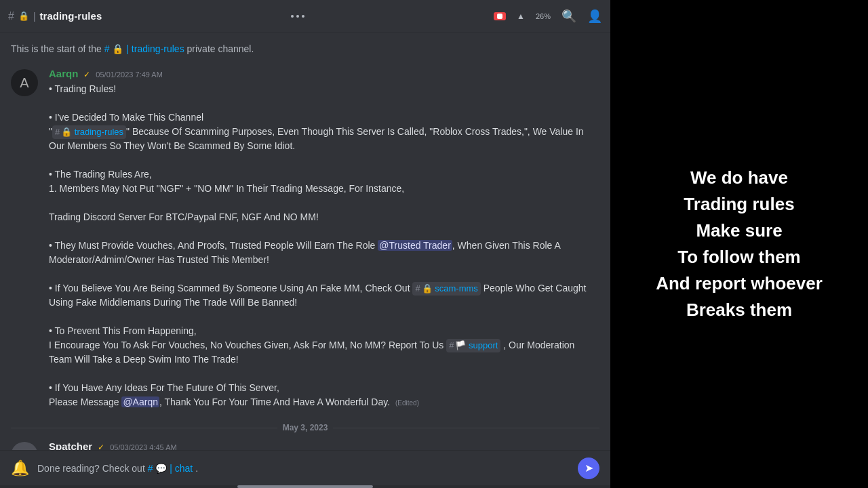 The height and width of the screenshot is (488, 868). Describe the element at coordinates (739, 283) in the screenshot. I see `overlay-line5: And report whoever` at that location.